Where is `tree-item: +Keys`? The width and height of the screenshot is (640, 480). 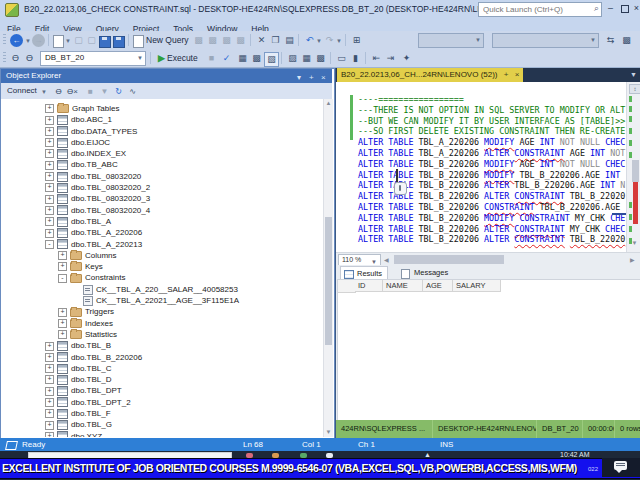 tree-item: +Keys is located at coordinates (162, 262).